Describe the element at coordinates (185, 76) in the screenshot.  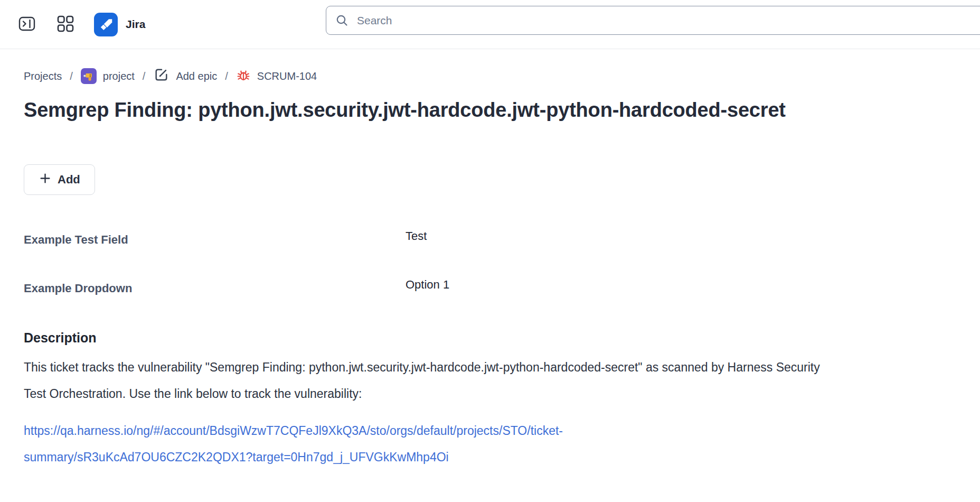
I see `breadcrumb-add-epic-link: Add epic` at that location.